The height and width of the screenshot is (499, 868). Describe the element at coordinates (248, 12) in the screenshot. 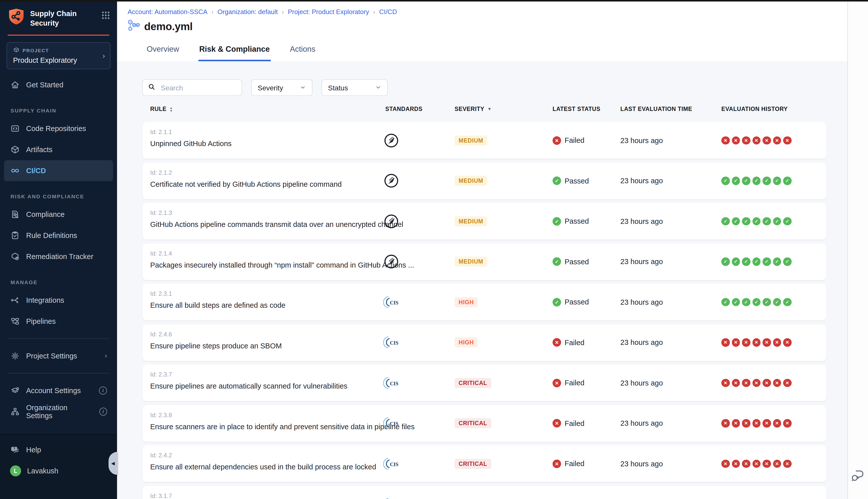

I see `breadcrumb-link-2: Organization: default` at that location.